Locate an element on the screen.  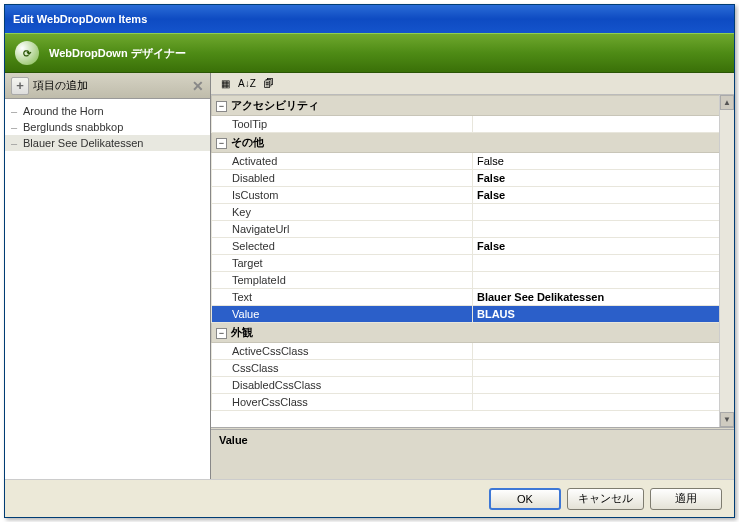
property-row: Key is located at coordinates (473, 212).